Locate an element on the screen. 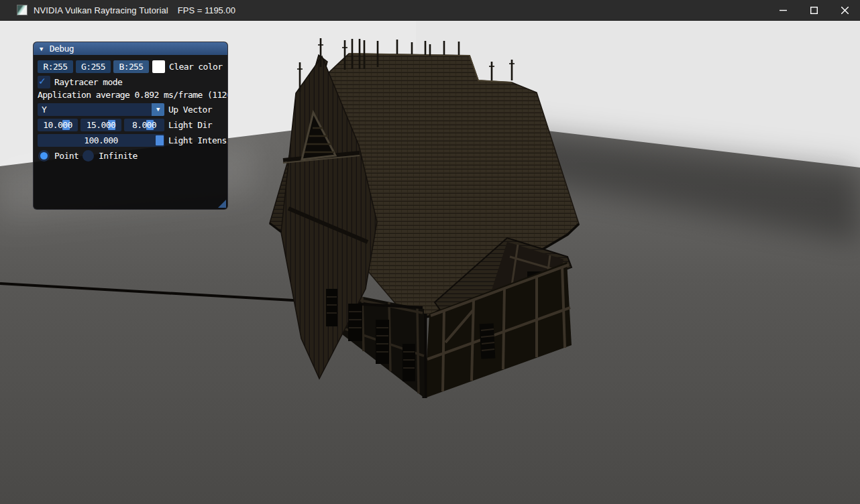 Image resolution: width=860 pixels, height=504 pixels. window-title: NVIDIA Vulkan Raytracing Tutorial is located at coordinates (101, 11).